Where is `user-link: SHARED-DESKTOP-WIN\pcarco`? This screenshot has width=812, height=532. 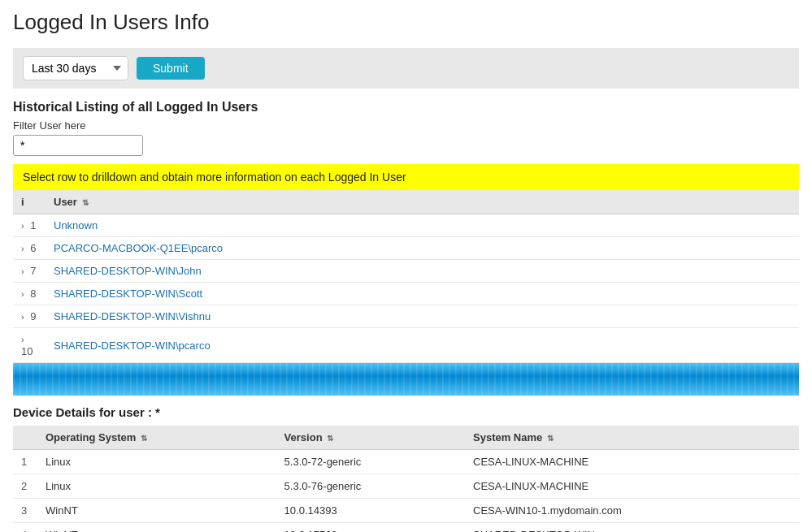 user-link: SHARED-DESKTOP-WIN\pcarco is located at coordinates (132, 346).